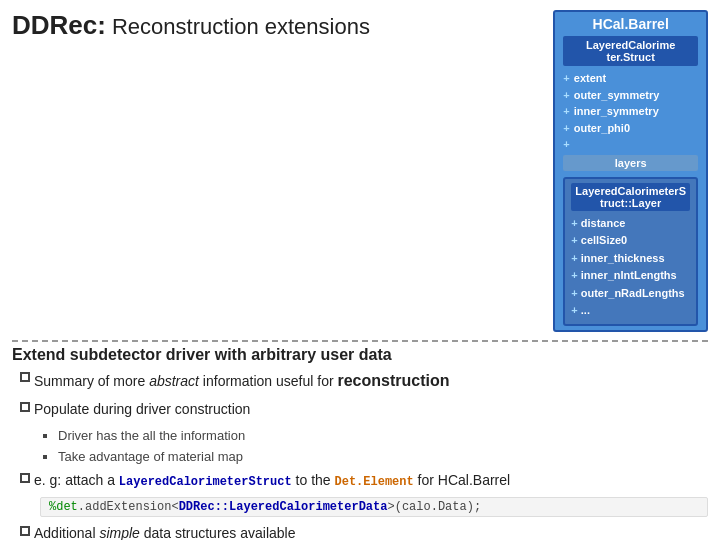  I want to click on hcal-title: HCal.Barrel, so click(630, 24).